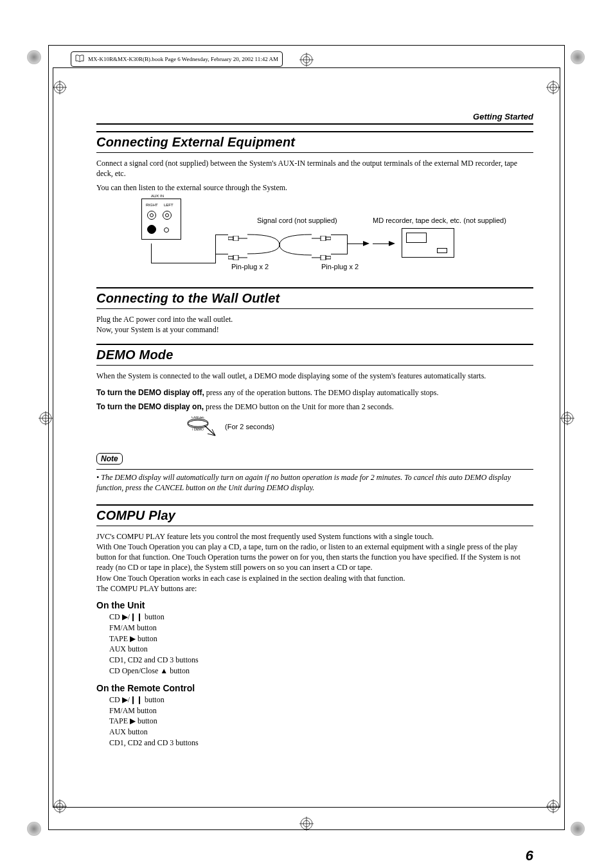 Image resolution: width=613 pixels, height=868 pixels. What do you see at coordinates (337, 237) in the screenshot?
I see `connection-diagram: AUX IN RIGHT LEFT Signal cord (not suppl…` at bounding box center [337, 237].